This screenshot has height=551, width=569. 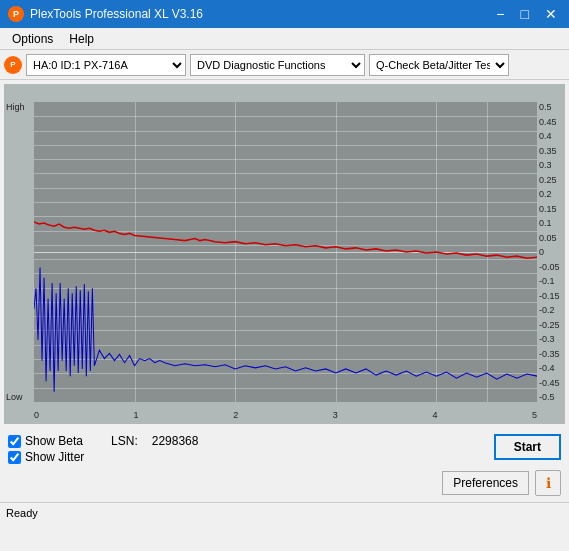 I want to click on menu-bar: Options Help, so click(x=284, y=39).